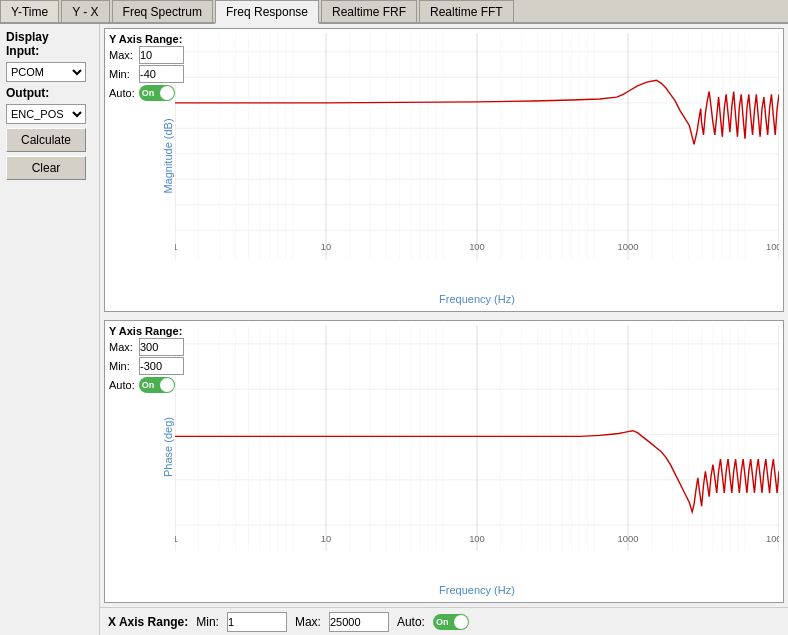 This screenshot has width=788, height=635. What do you see at coordinates (369, 11) in the screenshot?
I see `tab-realtime-frf: Realtime FRF` at bounding box center [369, 11].